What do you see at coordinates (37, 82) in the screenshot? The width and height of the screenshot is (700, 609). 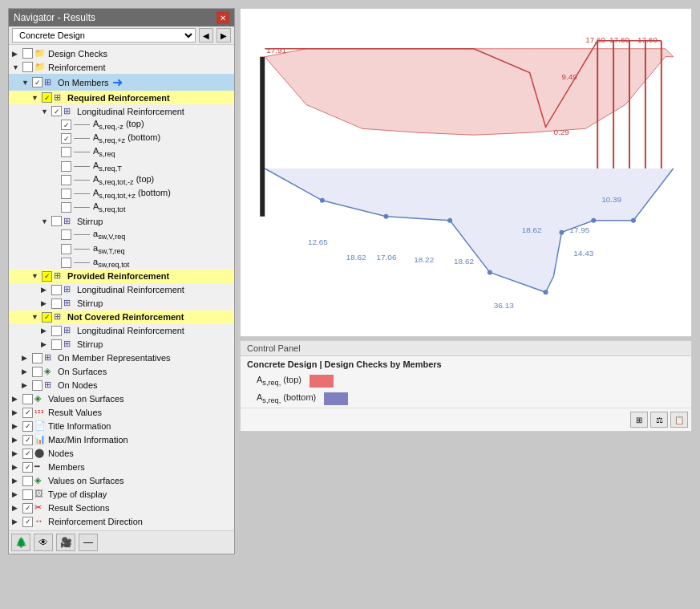 I see `checkbox-on-members` at bounding box center [37, 82].